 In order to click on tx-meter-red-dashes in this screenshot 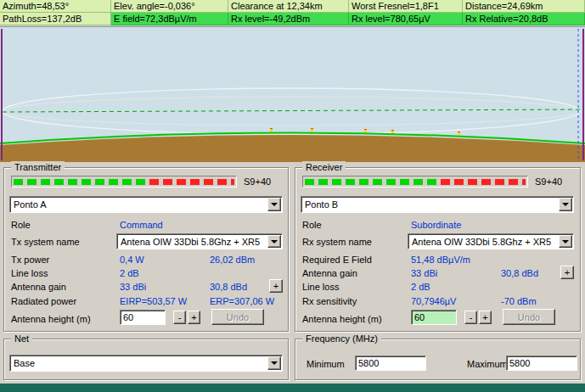, I will do `click(192, 182)`.